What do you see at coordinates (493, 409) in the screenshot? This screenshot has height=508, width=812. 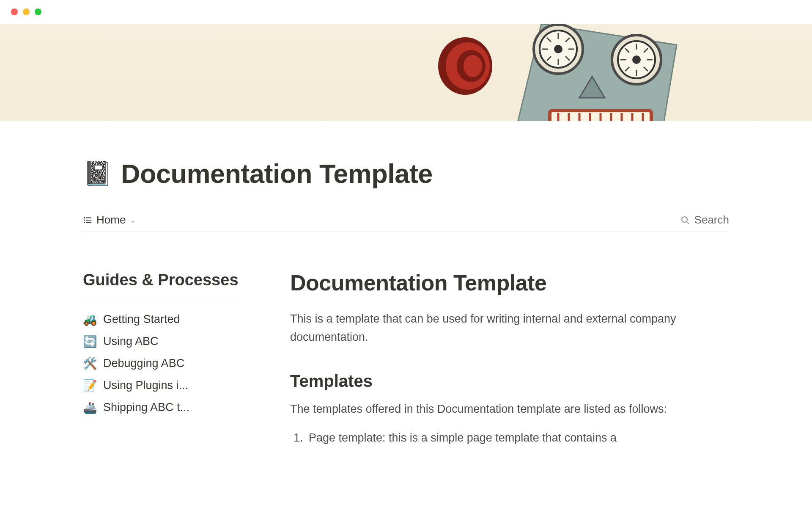 I see `content-body: The templates offered in this Documentat…` at bounding box center [493, 409].